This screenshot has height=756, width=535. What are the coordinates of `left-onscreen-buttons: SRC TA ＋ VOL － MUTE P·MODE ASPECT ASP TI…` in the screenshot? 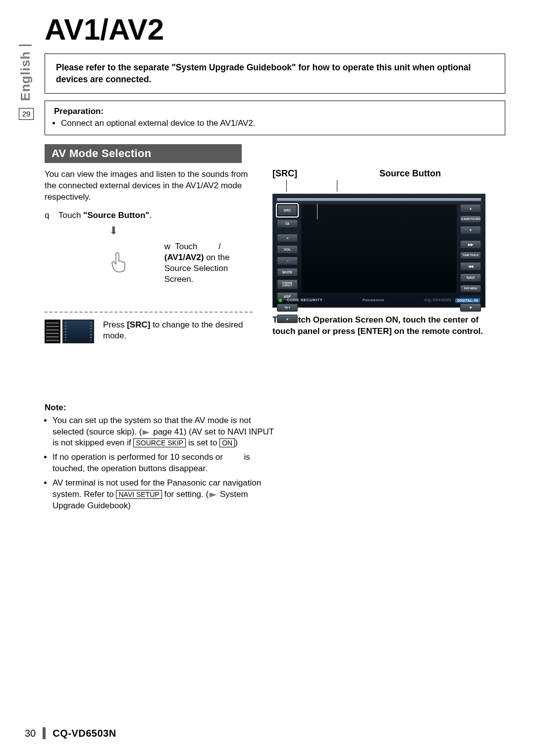 It's located at (287, 249).